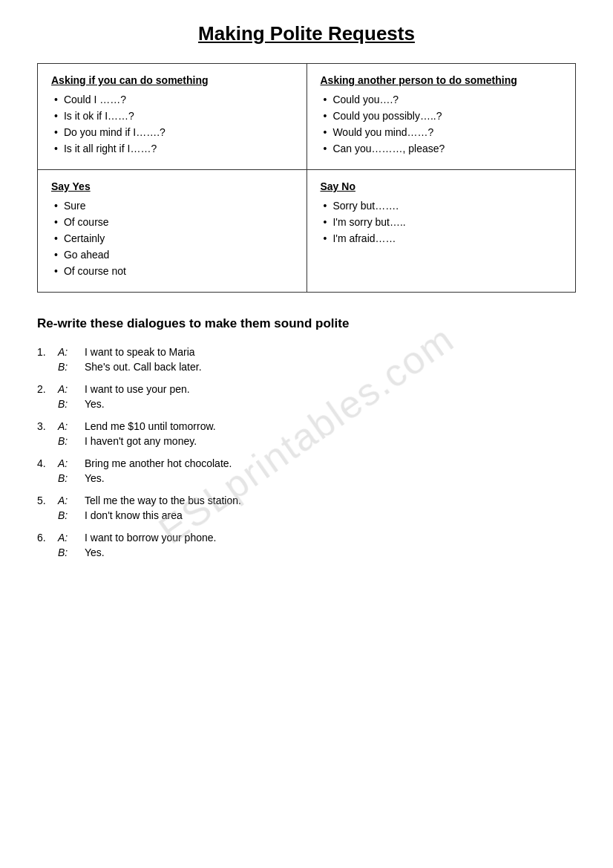 Image resolution: width=613 pixels, height=868 pixels. Describe the element at coordinates (172, 99) in the screenshot. I see `list-item: Could I ……?` at that location.